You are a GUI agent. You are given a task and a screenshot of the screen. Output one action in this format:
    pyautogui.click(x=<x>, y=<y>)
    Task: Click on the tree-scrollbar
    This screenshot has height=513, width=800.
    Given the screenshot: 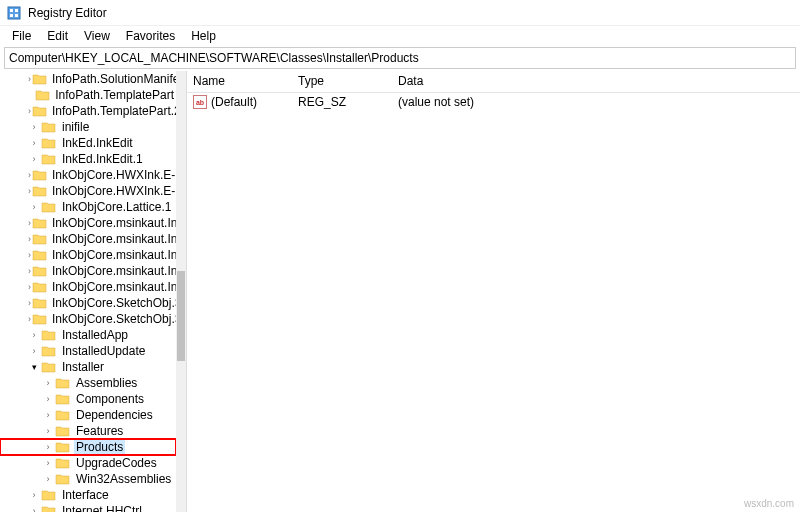 What is the action you would take?
    pyautogui.click(x=181, y=292)
    